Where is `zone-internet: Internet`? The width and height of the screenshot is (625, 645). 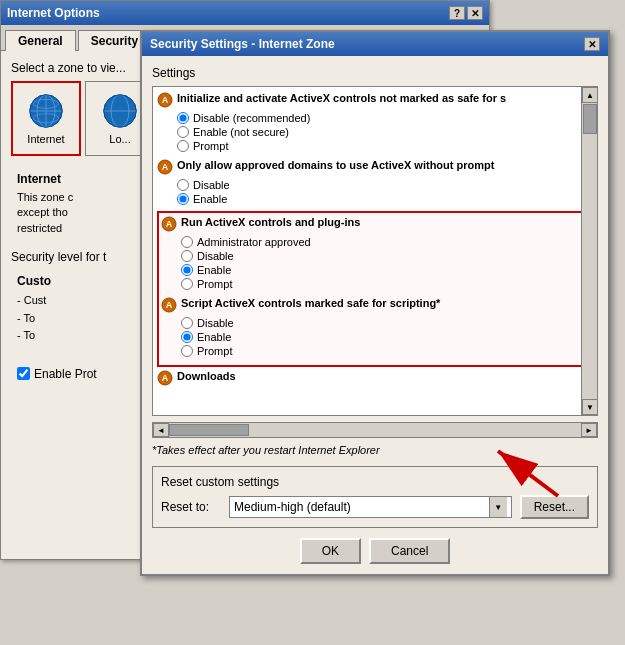
zone-internet: Internet is located at coordinates (46, 118).